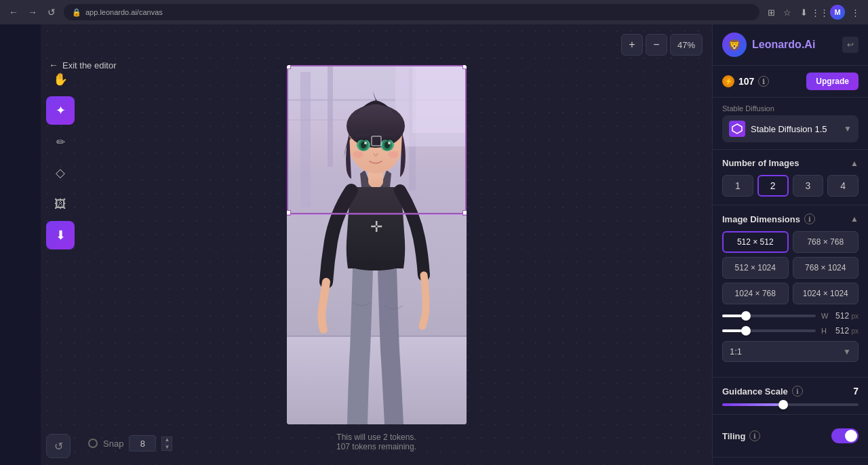  I want to click on user-avatar: M, so click(837, 12).